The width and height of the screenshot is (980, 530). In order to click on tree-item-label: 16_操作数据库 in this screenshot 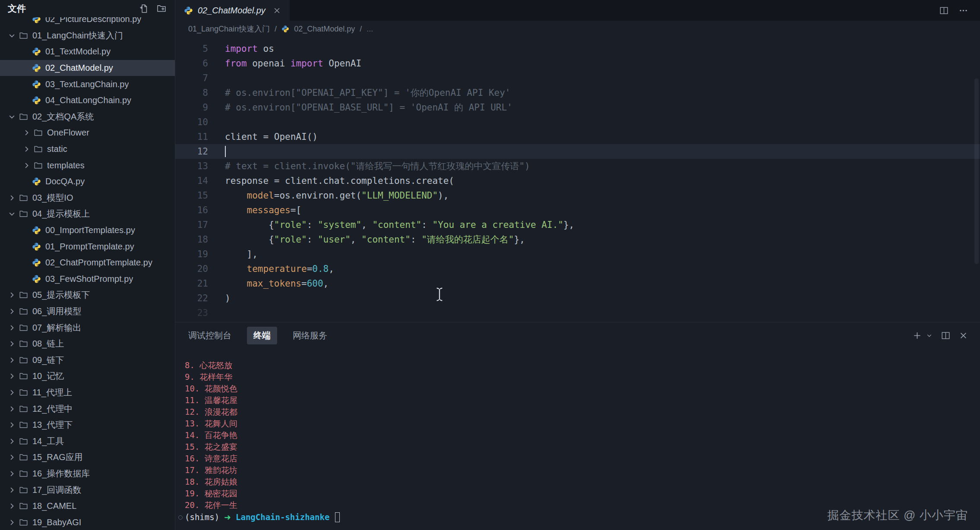, I will do `click(61, 474)`.